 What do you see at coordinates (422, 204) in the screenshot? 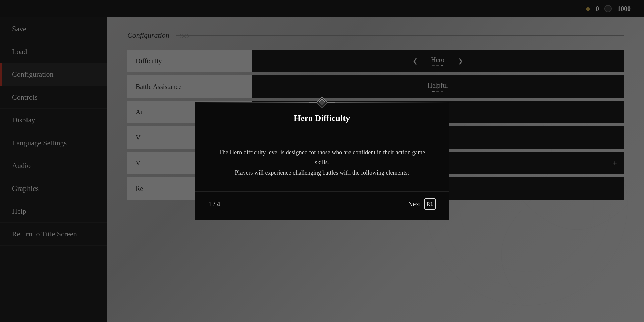
I see `modal-next-button: Next R1` at bounding box center [422, 204].